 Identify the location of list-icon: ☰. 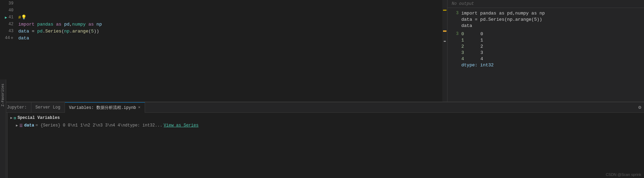
(21, 126).